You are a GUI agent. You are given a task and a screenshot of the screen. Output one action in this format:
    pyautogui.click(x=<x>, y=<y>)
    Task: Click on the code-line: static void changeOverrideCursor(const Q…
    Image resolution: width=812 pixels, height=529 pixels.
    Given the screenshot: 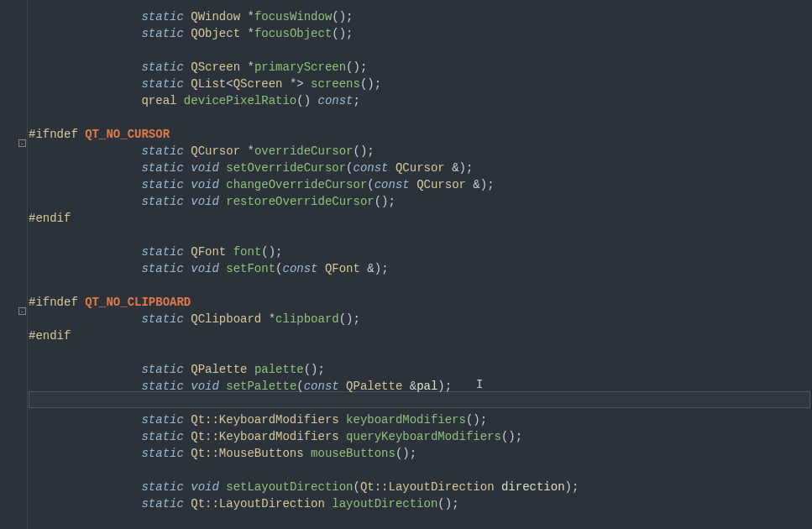 What is the action you would take?
    pyautogui.click(x=420, y=185)
    